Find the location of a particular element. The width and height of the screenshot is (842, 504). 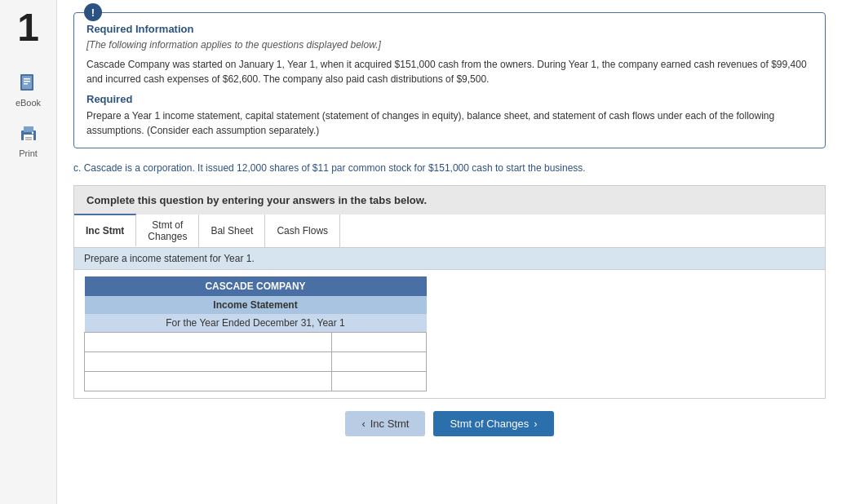

next-button-label: Stmt of Changes is located at coordinates (490, 424).